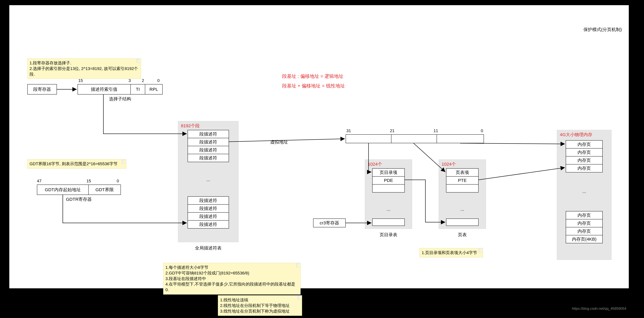 Image resolution: width=644 pixels, height=318 pixels. What do you see at coordinates (388, 172) in the screenshot?
I see `table-row: 页目录项` at bounding box center [388, 172].